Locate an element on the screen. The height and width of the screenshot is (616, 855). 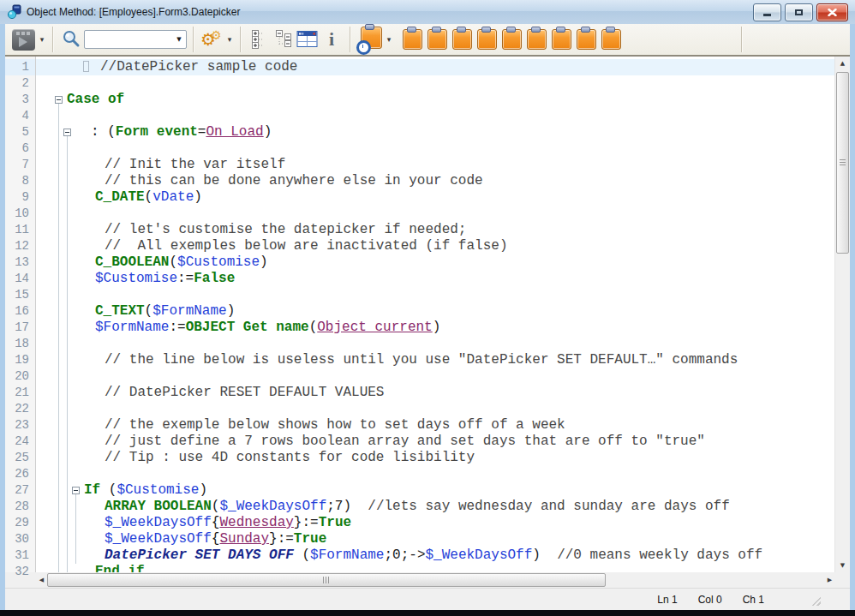
code-line: End if is located at coordinates (435, 568).